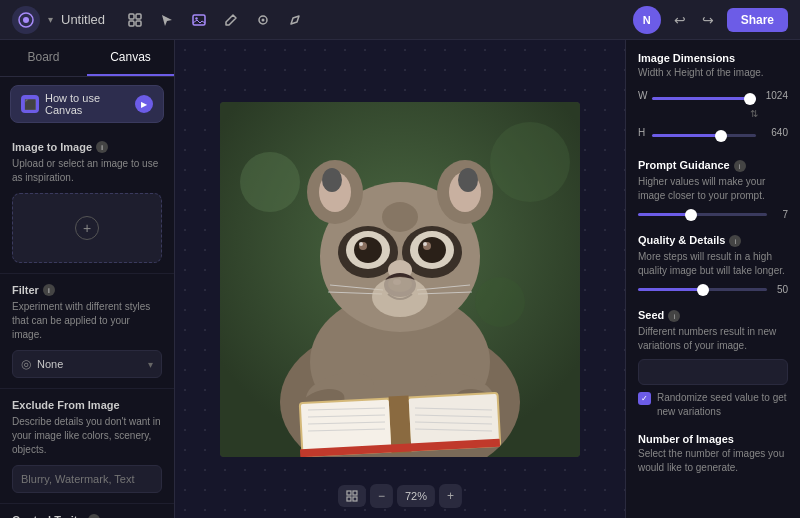 This screenshot has width=800, height=518. I want to click on image-to-image-title: Image to Image i, so click(87, 147).